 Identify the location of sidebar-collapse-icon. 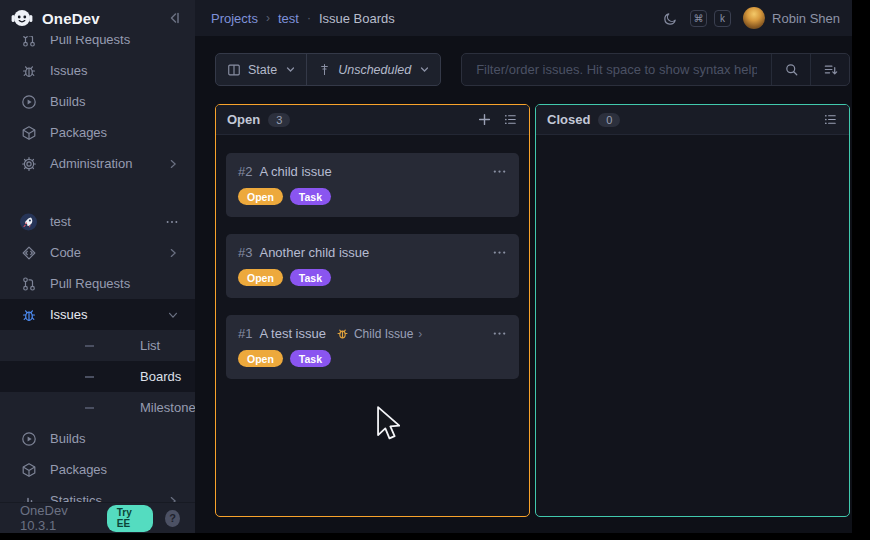
(174, 18).